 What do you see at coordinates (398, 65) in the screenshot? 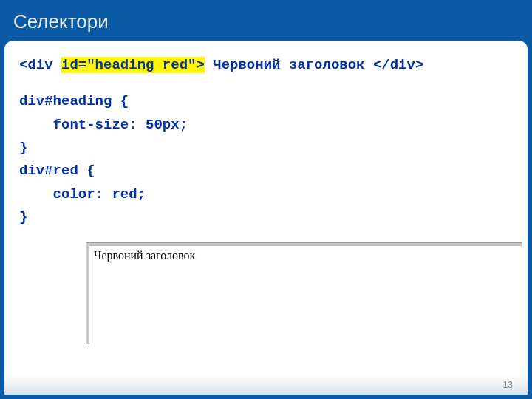
I see `close-tag: </div>` at bounding box center [398, 65].